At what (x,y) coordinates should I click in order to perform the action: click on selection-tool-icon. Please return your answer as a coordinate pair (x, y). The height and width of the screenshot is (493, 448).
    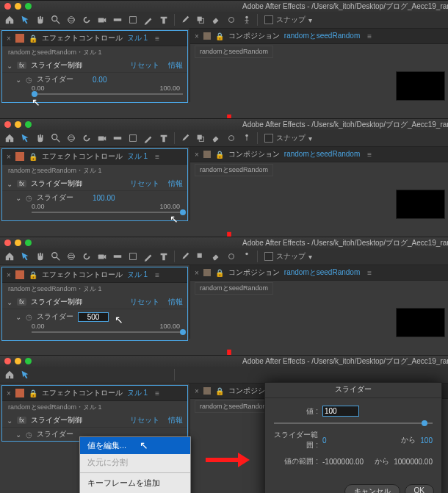
    Looking at the image, I should click on (25, 256).